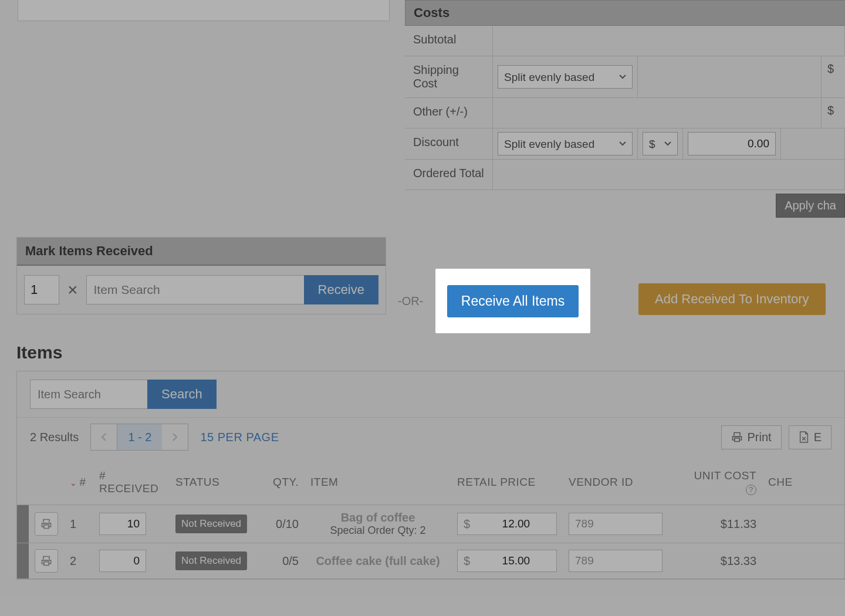 Image resolution: width=845 pixels, height=616 pixels. What do you see at coordinates (411, 302) in the screenshot?
I see `or-label: -OR-` at bounding box center [411, 302].